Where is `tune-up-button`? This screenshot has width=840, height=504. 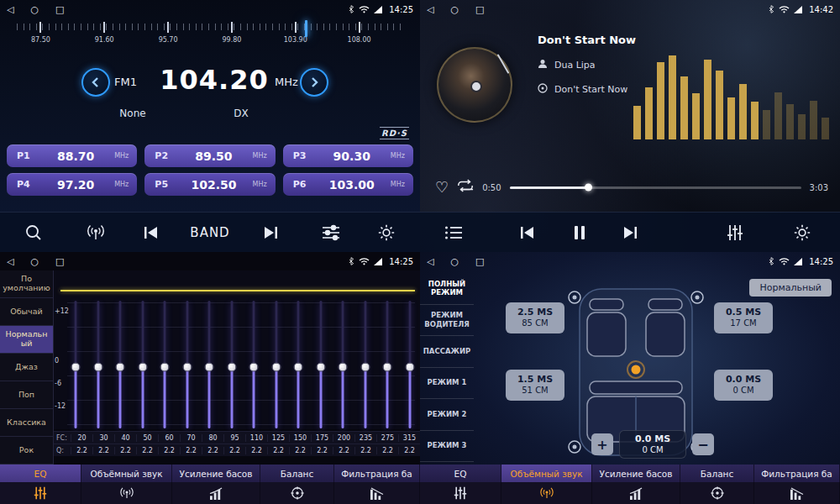
tune-up-button is located at coordinates (314, 82).